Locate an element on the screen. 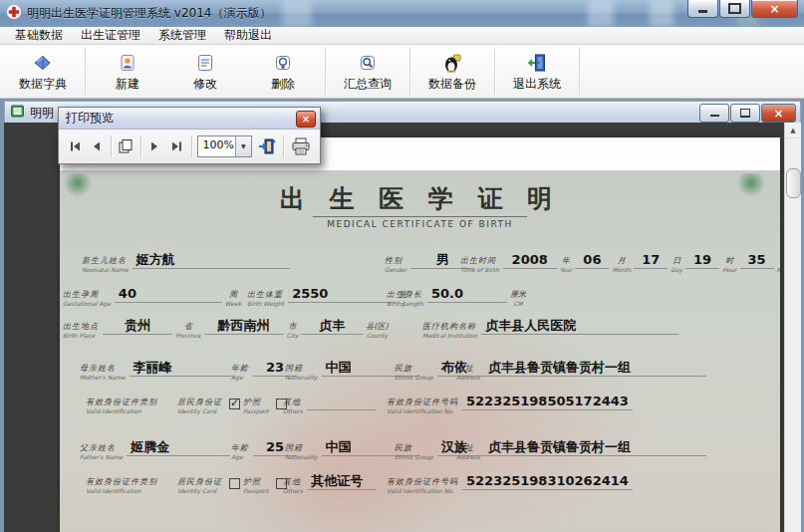  next-page-button is located at coordinates (155, 146).